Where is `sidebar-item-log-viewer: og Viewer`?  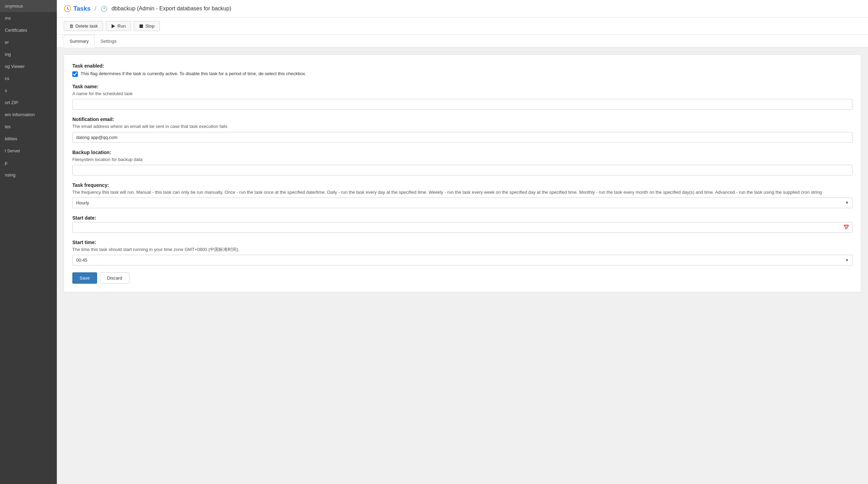
sidebar-item-log-viewer: og Viewer is located at coordinates (28, 66).